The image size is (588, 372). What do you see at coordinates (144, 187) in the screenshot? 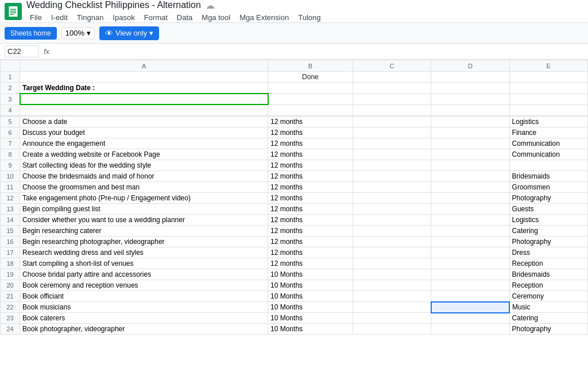
I see `cell-a11: Choose the groomsmen and best man` at bounding box center [144, 187].